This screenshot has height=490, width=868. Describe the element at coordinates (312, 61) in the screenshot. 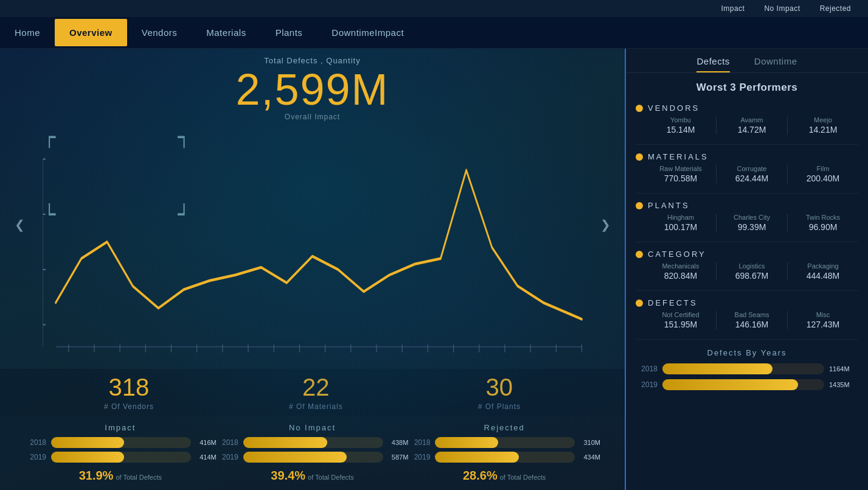

I see `chart-title: Total Defects , Quantity` at that location.